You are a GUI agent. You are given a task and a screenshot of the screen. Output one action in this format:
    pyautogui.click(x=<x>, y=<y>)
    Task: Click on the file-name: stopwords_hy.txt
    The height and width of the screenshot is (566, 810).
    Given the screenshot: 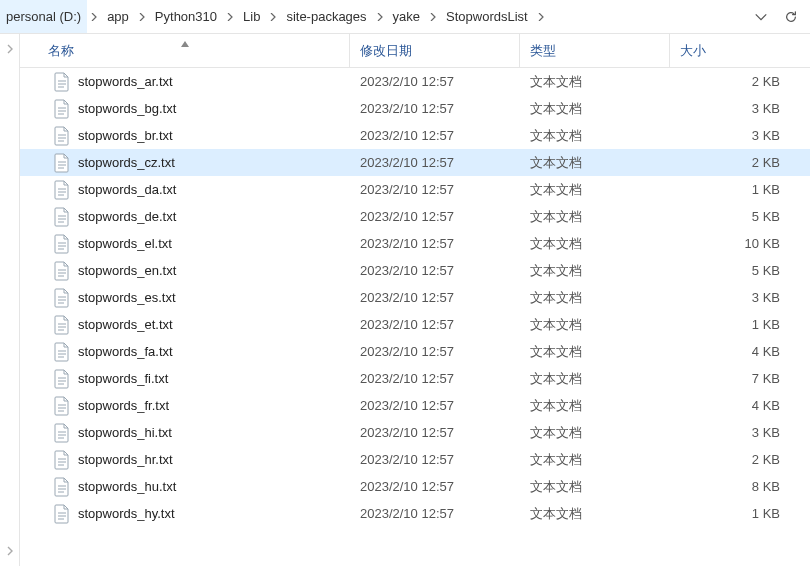 What is the action you would take?
    pyautogui.click(x=126, y=514)
    